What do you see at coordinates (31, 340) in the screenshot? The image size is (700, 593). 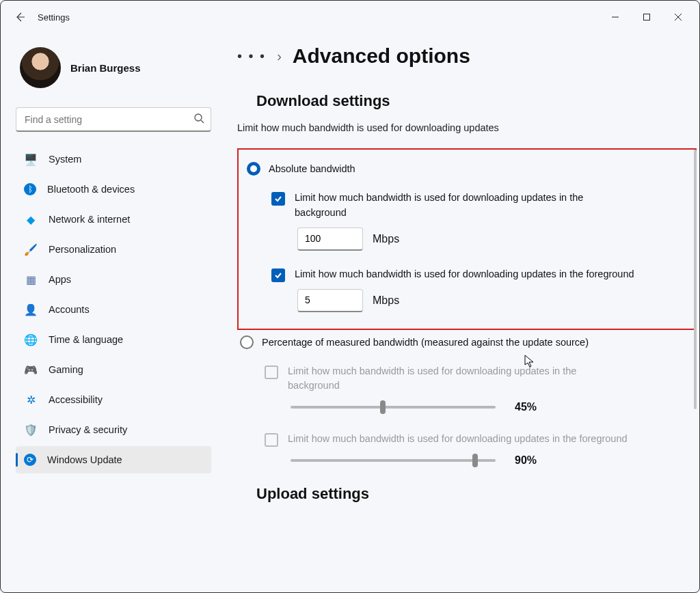 I see `time-icon: 🌐` at bounding box center [31, 340].